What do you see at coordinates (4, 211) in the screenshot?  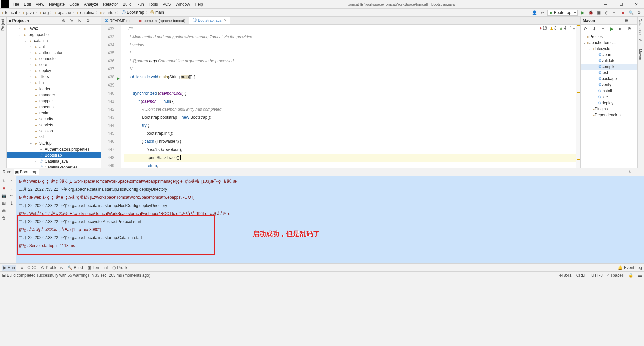 I see `print-icon: 🖶` at bounding box center [4, 211].